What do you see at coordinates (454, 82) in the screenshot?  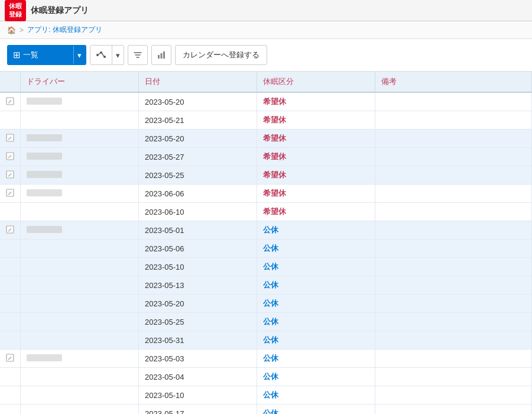 I see `col-note: 備考` at bounding box center [454, 82].